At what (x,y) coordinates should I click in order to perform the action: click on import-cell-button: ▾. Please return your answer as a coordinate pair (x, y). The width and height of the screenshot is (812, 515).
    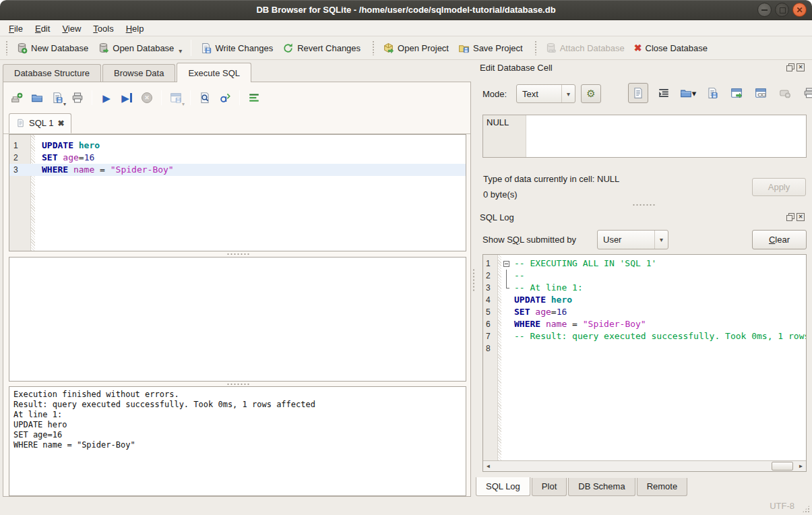
    Looking at the image, I should click on (688, 93).